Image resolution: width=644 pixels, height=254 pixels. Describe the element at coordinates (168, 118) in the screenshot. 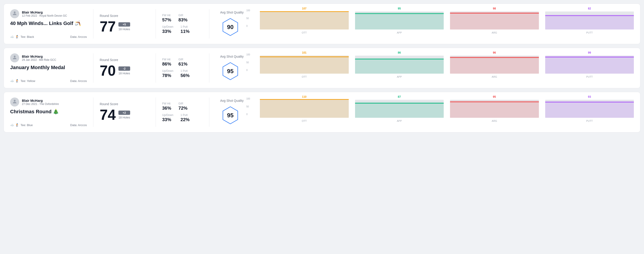

I see `stat-updown: Up/Down 33%` at that location.